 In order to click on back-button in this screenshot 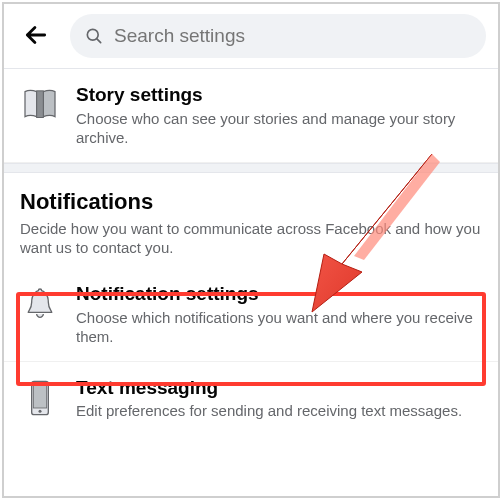, I will do `click(36, 36)`.